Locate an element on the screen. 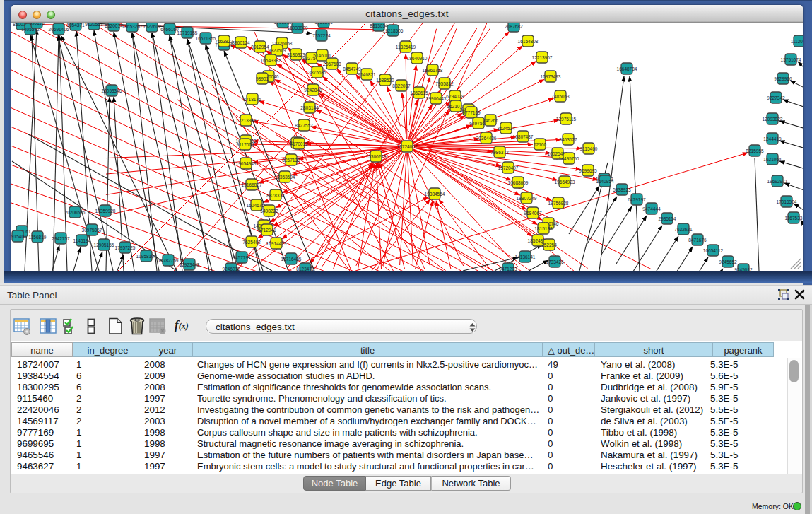 This screenshot has width=812, height=514. svg-text: 12905155 is located at coordinates (105, 245).